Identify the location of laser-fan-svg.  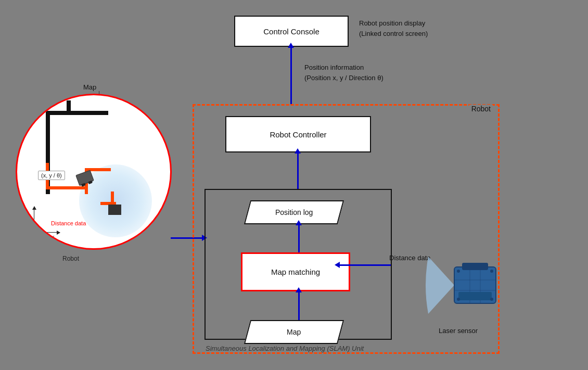
(475, 285).